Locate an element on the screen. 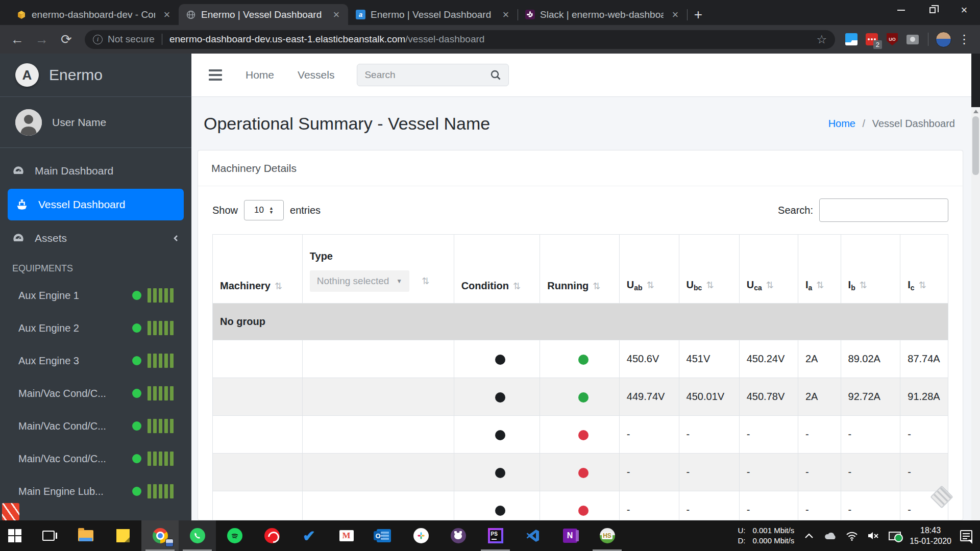 The height and width of the screenshot is (551, 980). column-uab: Uab⇅ is located at coordinates (649, 269).